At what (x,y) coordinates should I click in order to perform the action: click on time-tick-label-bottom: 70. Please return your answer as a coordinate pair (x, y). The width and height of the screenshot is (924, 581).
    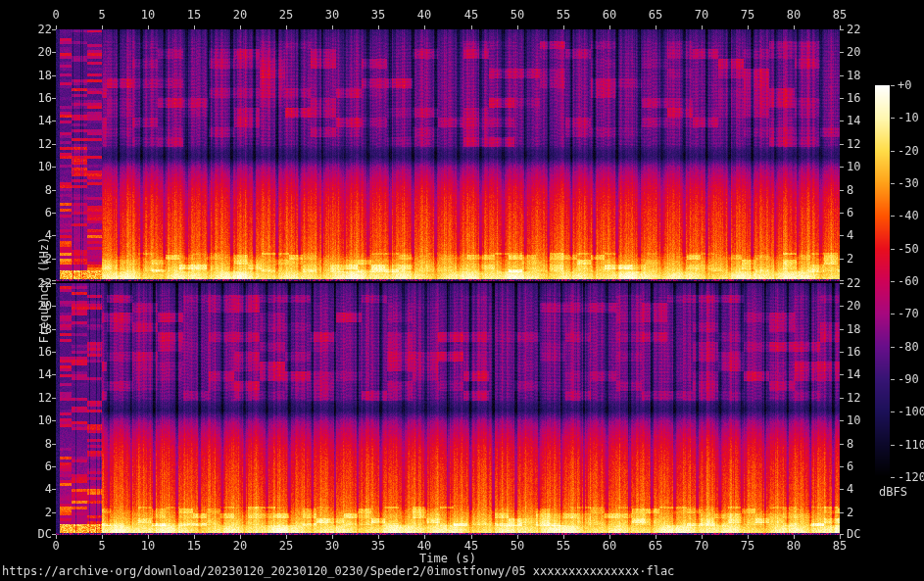
    Looking at the image, I should click on (702, 547).